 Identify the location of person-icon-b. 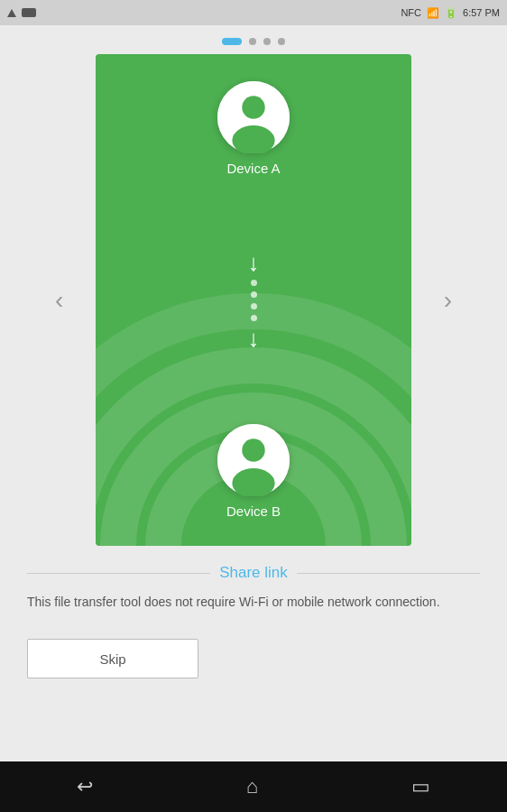
(254, 460).